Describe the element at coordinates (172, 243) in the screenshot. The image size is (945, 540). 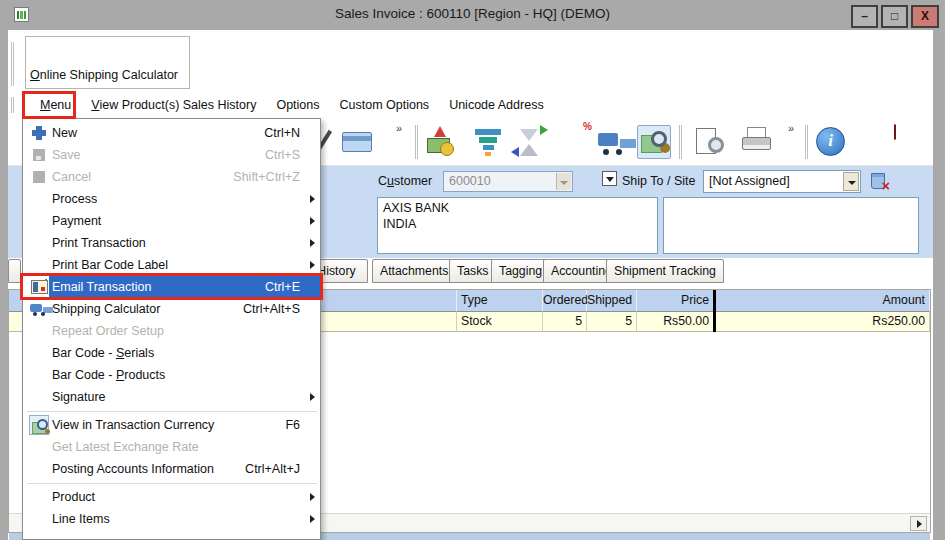
I see `menu-item-print-transaction: Print Transaction` at that location.